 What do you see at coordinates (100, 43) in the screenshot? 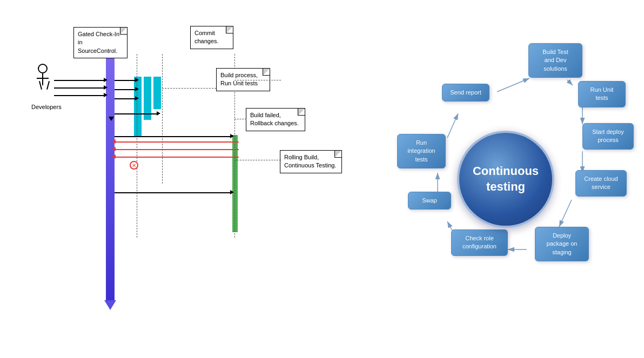
I see `note-gated-checkin: Gated Check-In in SourceControl.` at bounding box center [100, 43].